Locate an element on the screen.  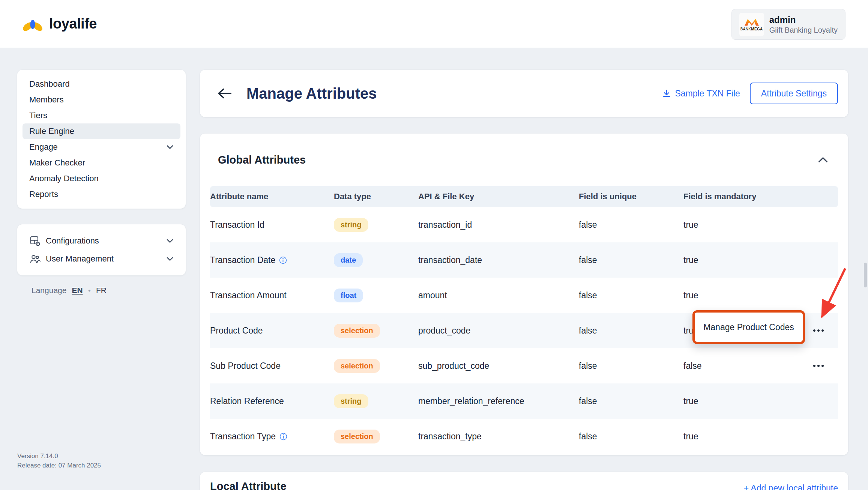
download-icon is located at coordinates (667, 93).